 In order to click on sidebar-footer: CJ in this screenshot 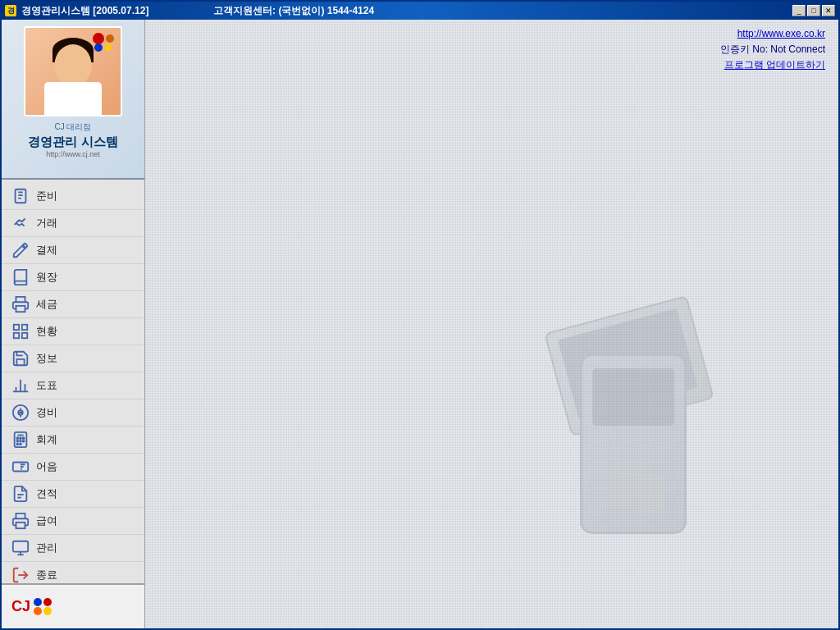, I will do `click(73, 605)`.